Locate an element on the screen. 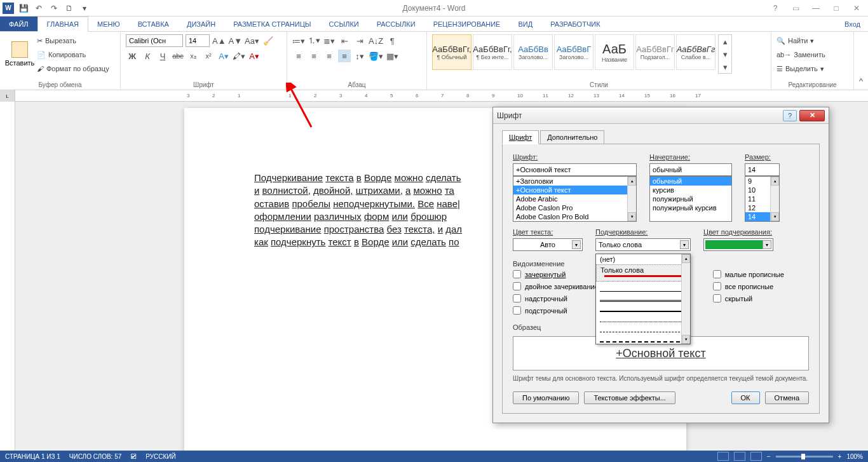 The height and width of the screenshot is (462, 868). shading-button: 🪣▾ is located at coordinates (376, 56).